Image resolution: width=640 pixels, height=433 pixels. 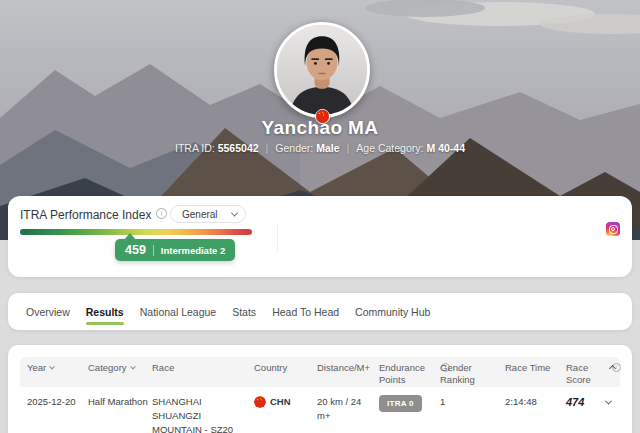 What do you see at coordinates (320, 372) in the screenshot?
I see `results-table-header: Year Category Race Country Distance/M+ E…` at bounding box center [320, 372].